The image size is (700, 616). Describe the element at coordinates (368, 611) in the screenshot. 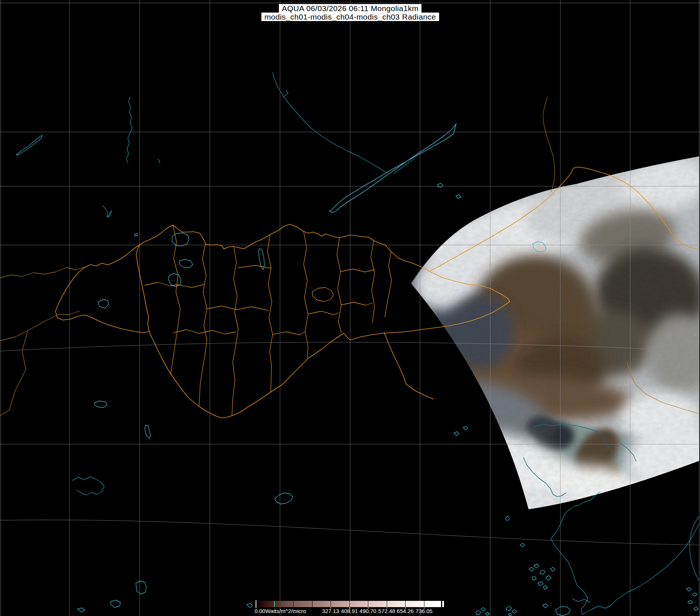

I see `colorbar-tick-label: 490.70` at that location.